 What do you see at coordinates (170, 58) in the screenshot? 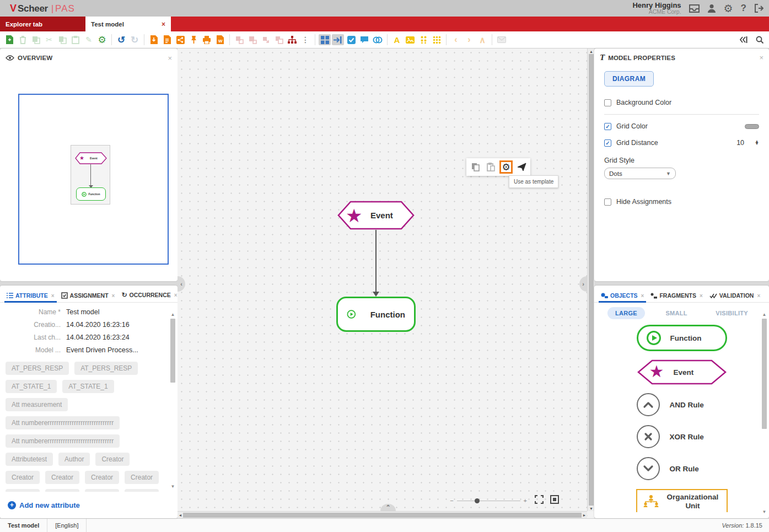
I see `overview-close-icon: ×` at bounding box center [170, 58].